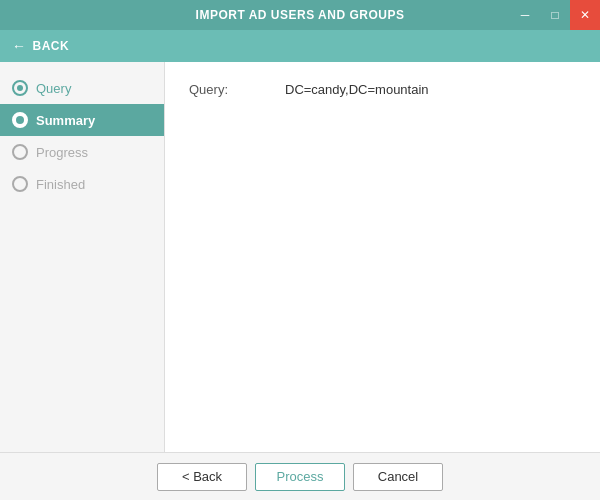  I want to click on back-button: < Back, so click(202, 477).